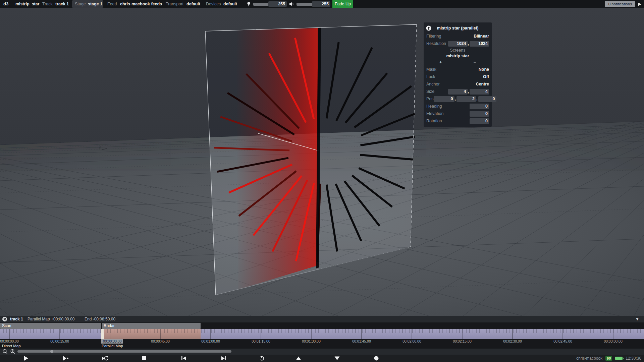 The width and height of the screenshot is (644, 362). What do you see at coordinates (322, 346) in the screenshot?
I see `map-labels-row: Direct Map Parallel Map` at bounding box center [322, 346].